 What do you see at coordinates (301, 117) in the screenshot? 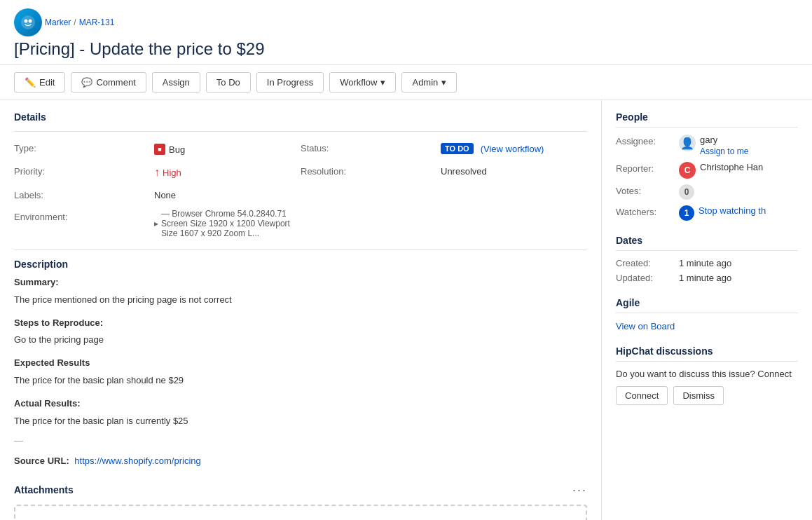
I see `details-section-title: Details` at bounding box center [301, 117].